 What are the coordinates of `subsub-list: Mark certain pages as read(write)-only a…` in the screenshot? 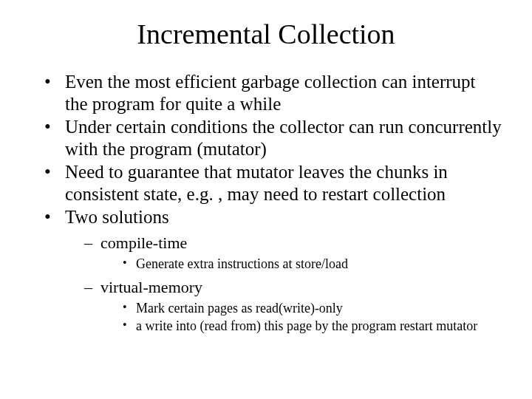 It's located at (301, 317).